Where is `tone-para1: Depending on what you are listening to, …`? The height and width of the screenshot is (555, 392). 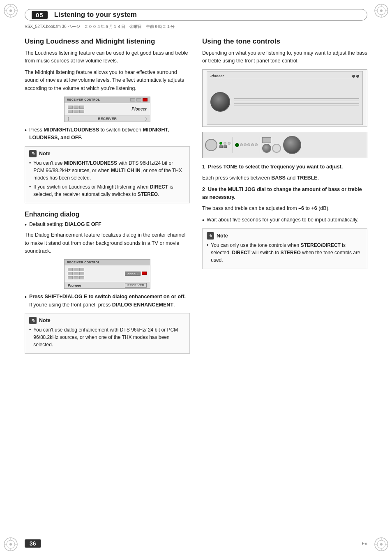
tone-para1: Depending on what you are listening to, … is located at coordinates (285, 58).